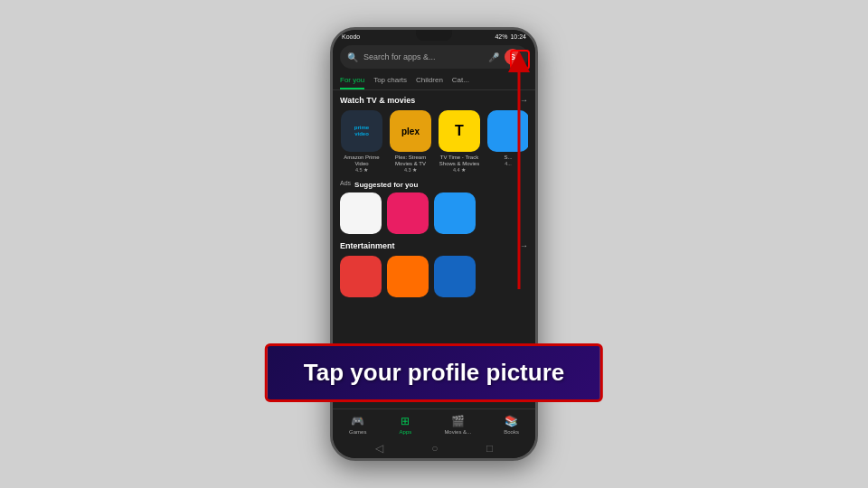 This screenshot has width=868, height=488. What do you see at coordinates (434, 141) in the screenshot?
I see `watch-tv-app-row: primevideo Amazon Prime Video 4.5 ★ plex…` at bounding box center [434, 141].